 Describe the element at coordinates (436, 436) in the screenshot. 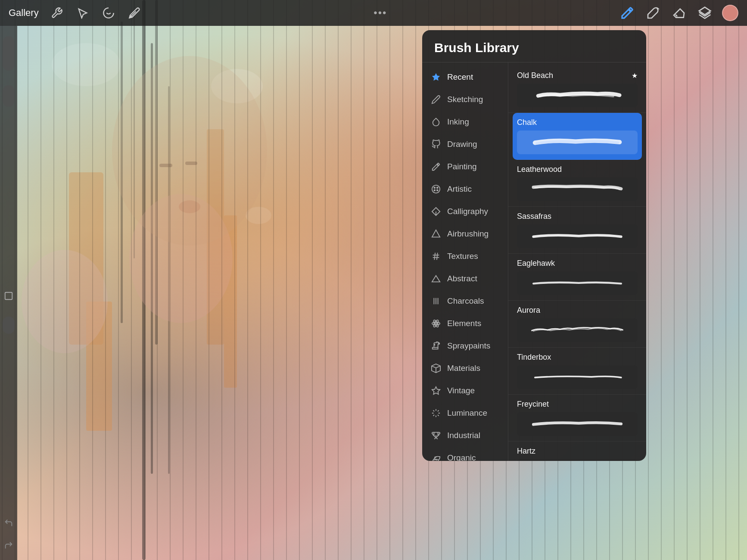

I see `industrial-icon` at that location.